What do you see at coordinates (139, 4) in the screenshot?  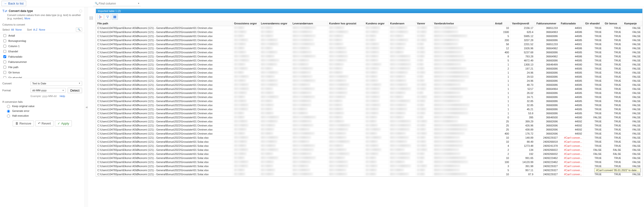 I see `chevron-down-icon: ▼` at bounding box center [139, 4].